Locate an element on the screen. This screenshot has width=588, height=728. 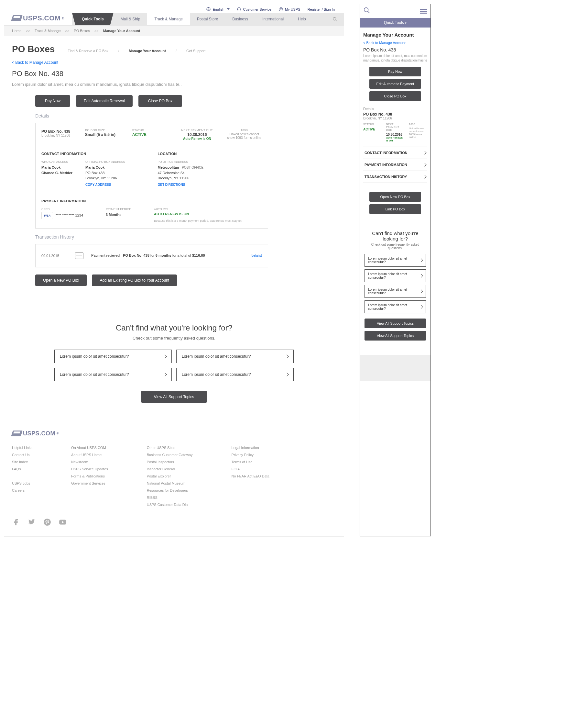
logo: USPS.COM® is located at coordinates (38, 19).